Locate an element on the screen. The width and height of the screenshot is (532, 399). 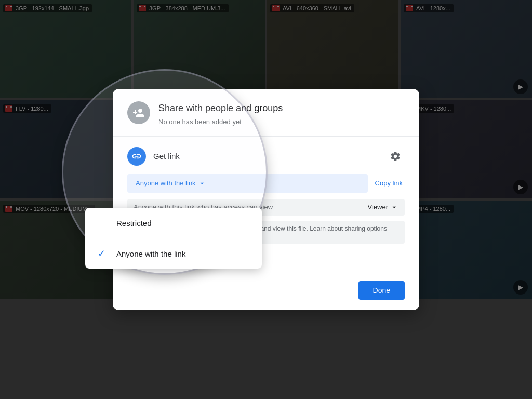
dropdown-item-restricted: ✓ Restricted is located at coordinates (174, 223).